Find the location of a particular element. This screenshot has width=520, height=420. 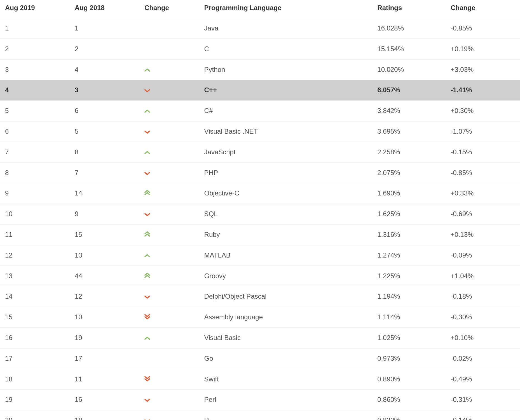

cell-ratings: 2.075% is located at coordinates (409, 173).